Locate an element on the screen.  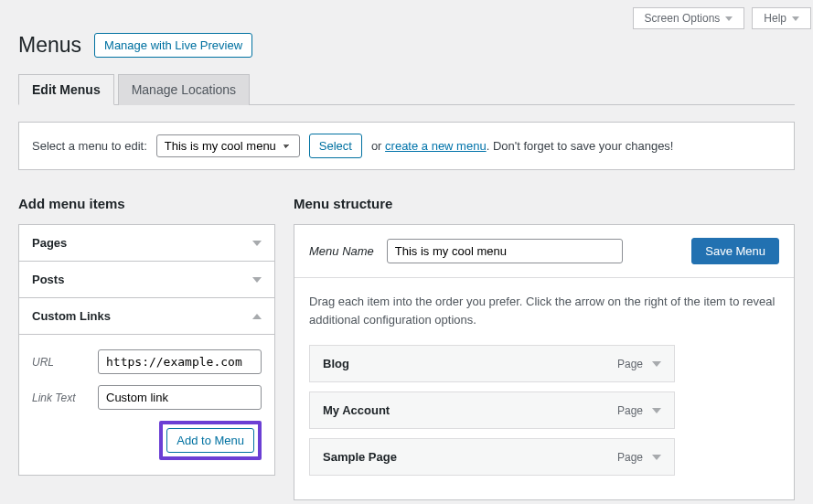
select-button: Select is located at coordinates (336, 146).